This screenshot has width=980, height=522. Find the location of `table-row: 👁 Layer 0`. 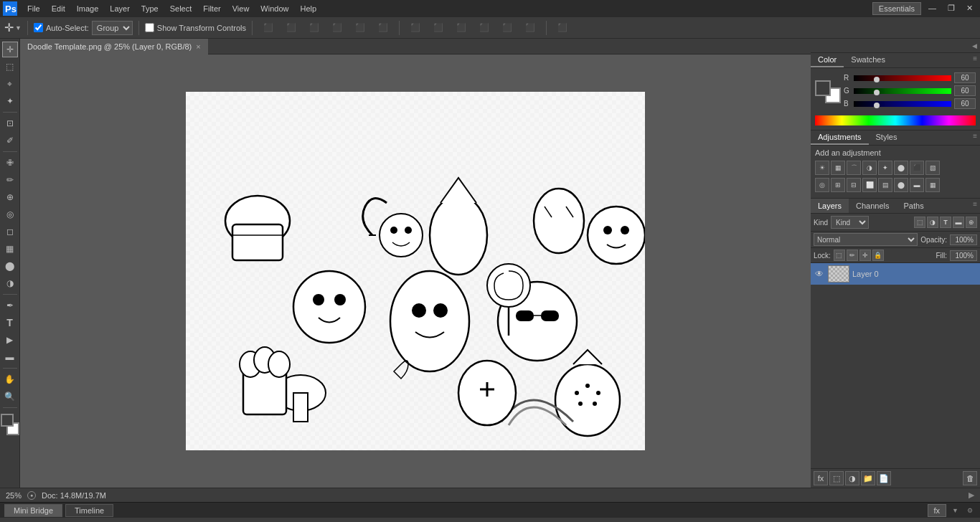

table-row: 👁 Layer 0 is located at coordinates (895, 274).